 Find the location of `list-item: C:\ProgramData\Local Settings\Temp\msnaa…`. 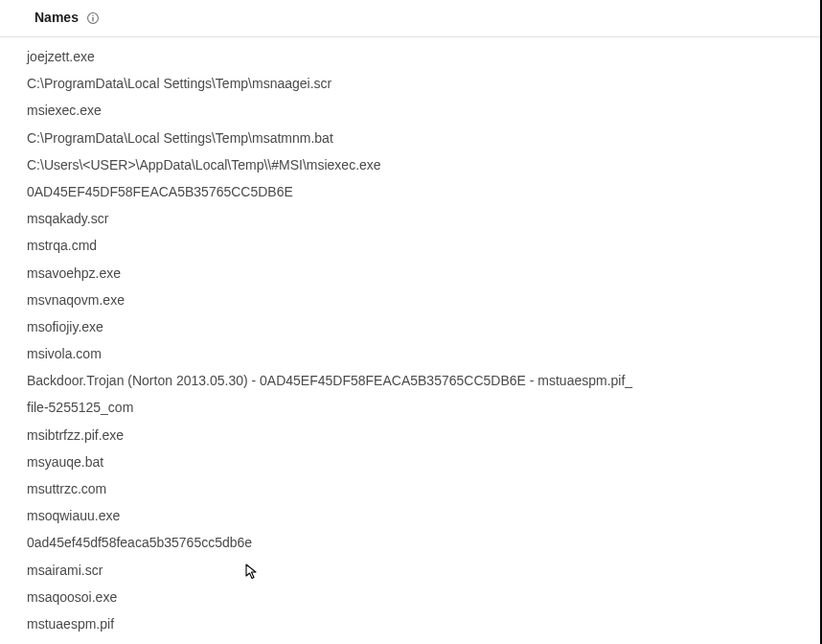

list-item: C:\ProgramData\Local Settings\Temp\msnaa… is located at coordinates (410, 83).